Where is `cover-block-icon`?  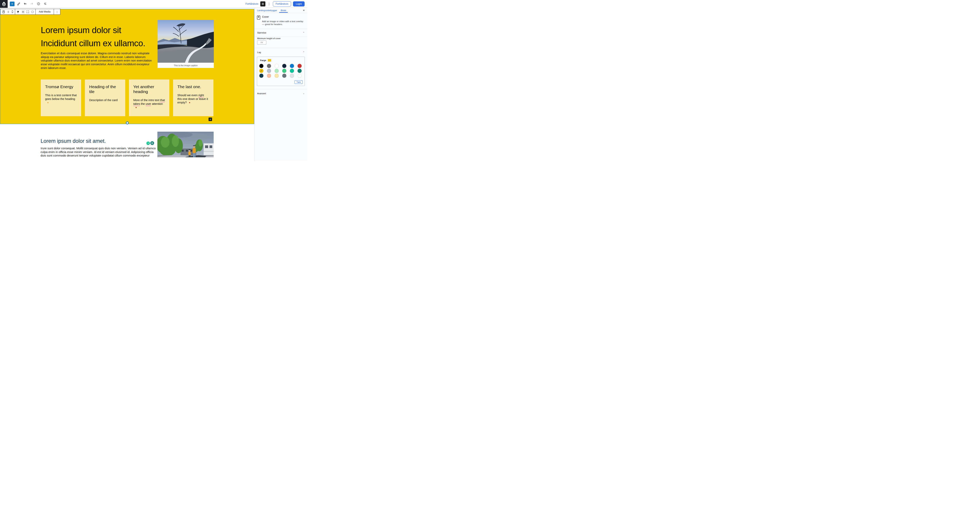 cover-block-icon is located at coordinates (259, 17).